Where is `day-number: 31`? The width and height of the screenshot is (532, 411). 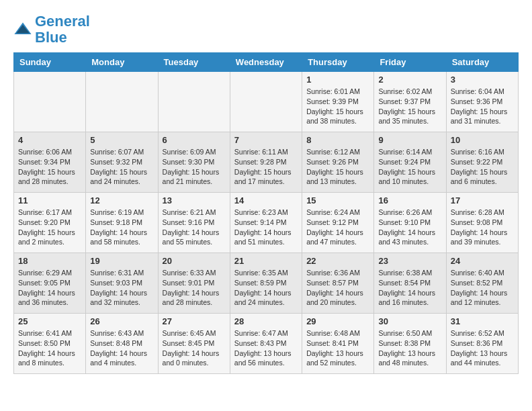 day-number: 31 is located at coordinates (482, 321).